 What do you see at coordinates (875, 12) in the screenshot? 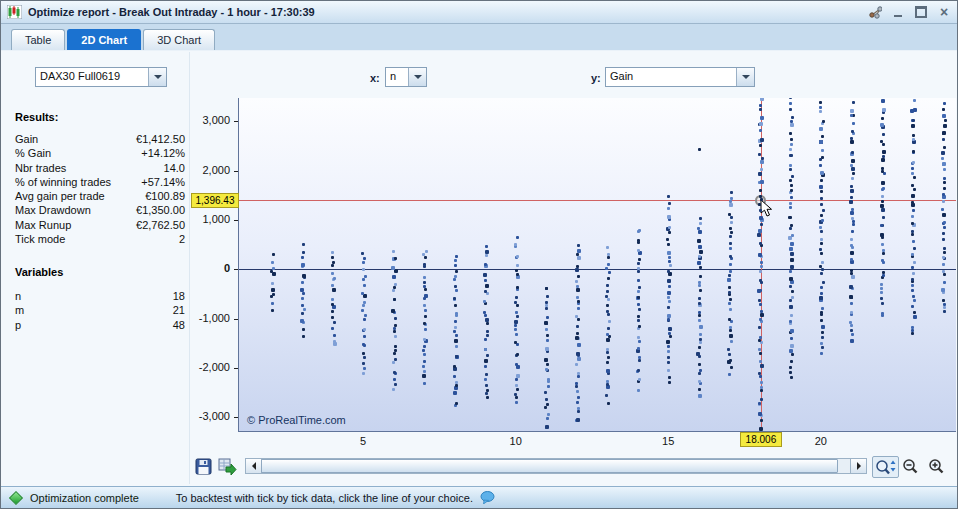
I see `share-icon` at bounding box center [875, 12].